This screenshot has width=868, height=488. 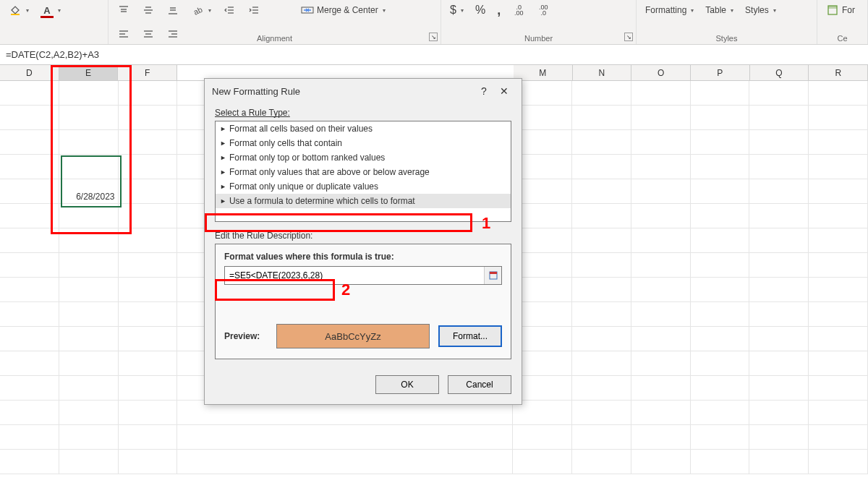 What do you see at coordinates (519, 10) in the screenshot?
I see `increase-decimal-icon: .0.00` at bounding box center [519, 10].